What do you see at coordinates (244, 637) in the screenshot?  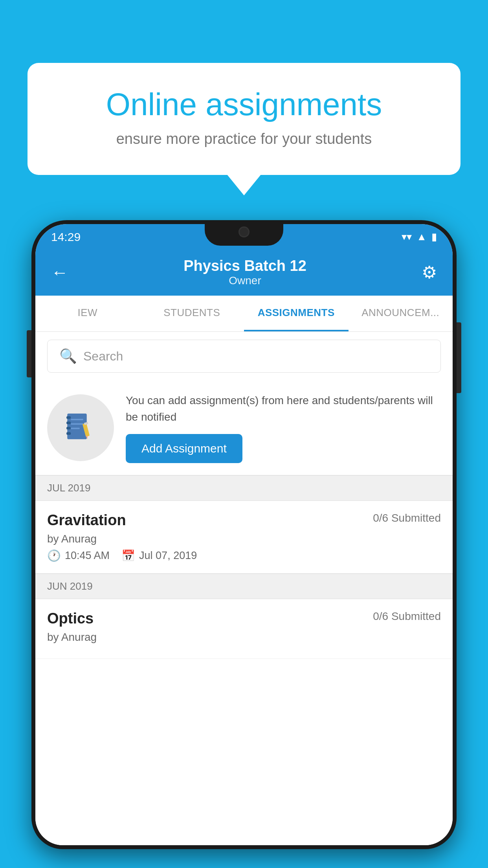 I see `assignment-author-optics: by Anurag` at bounding box center [244, 637].